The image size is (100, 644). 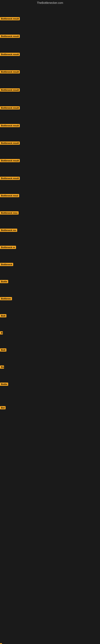 I want to click on bottleneck-row-22: Bottle, so click(x=4, y=384).